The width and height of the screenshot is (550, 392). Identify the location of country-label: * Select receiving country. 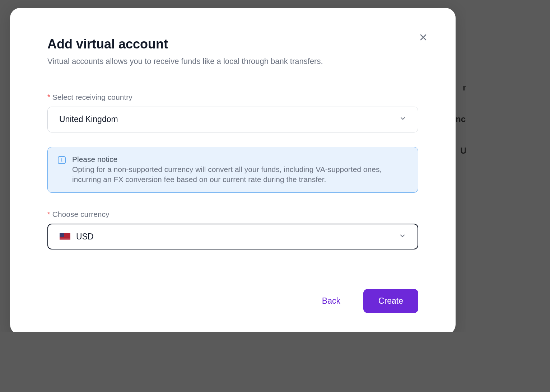
(233, 97).